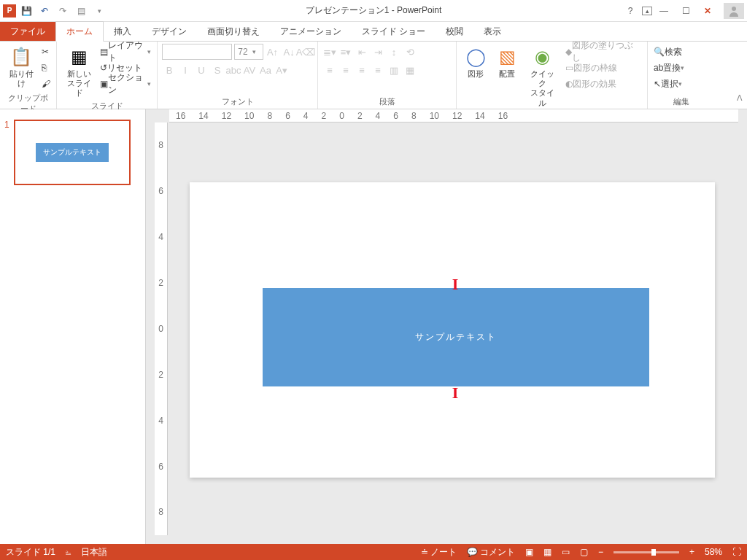 Image resolution: width=747 pixels, height=560 pixels. What do you see at coordinates (547, 552) in the screenshot?
I see `sorter-view-icon: ▦` at bounding box center [547, 552].